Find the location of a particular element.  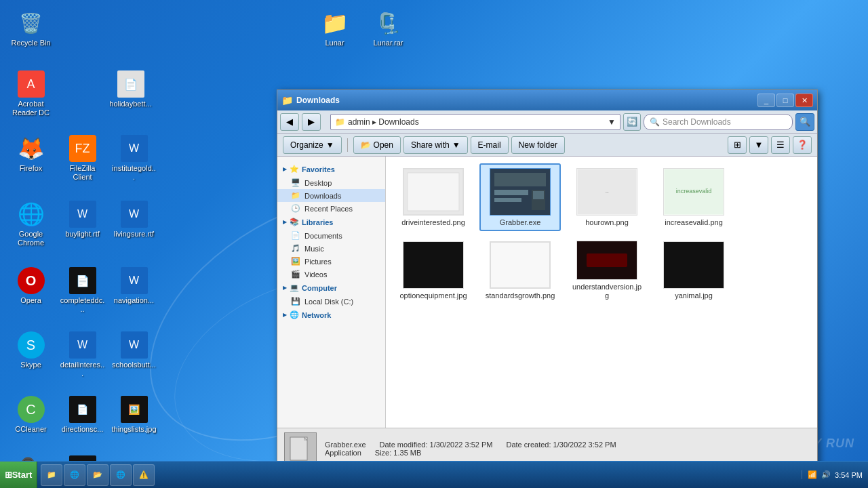

desktop-icon-lunar: 📁 Lunar is located at coordinates (335, 28).